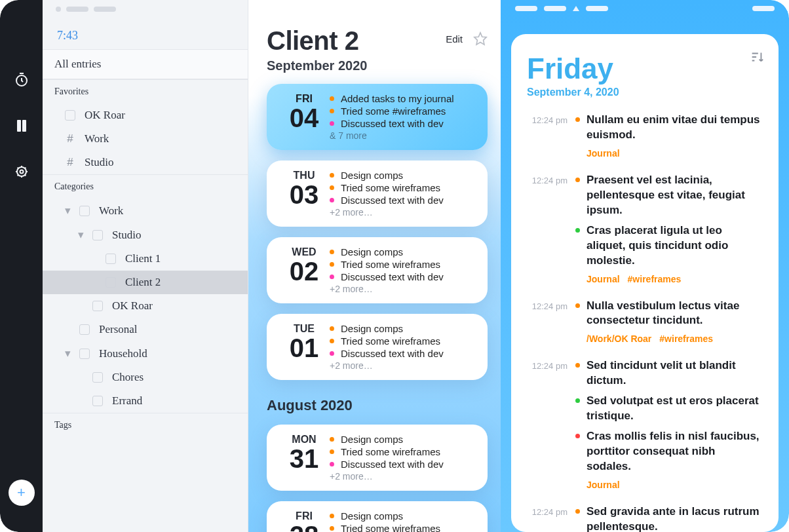  Describe the element at coordinates (145, 259) in the screenshot. I see `sidebar-category-item: Client 1` at that location.